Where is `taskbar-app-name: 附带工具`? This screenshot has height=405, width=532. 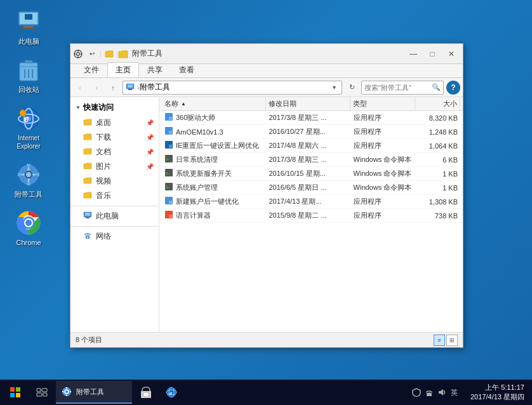 taskbar-app-name: 附带工具 is located at coordinates (90, 392).